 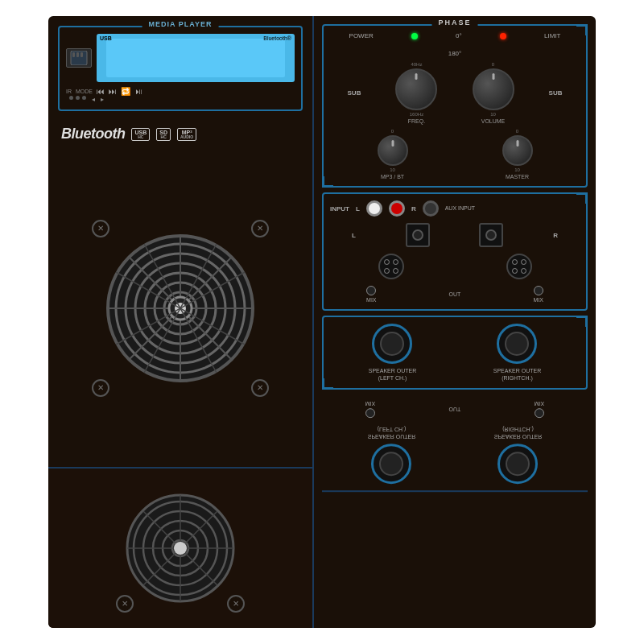 I want to click on screw-tl: ✕, so click(x=101, y=229).